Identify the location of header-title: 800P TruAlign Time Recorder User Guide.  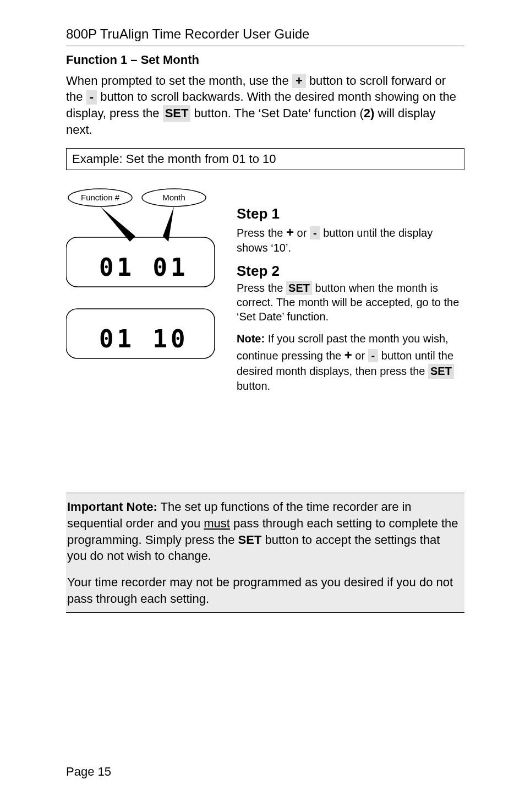
(265, 34).